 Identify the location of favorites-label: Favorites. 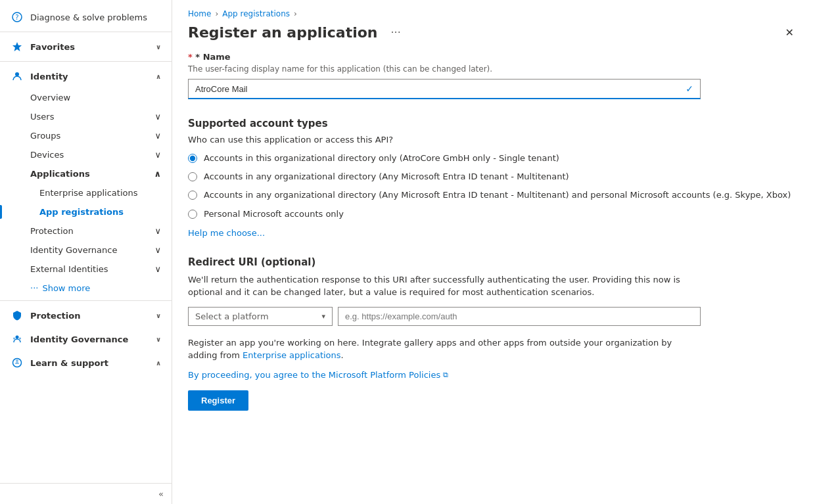
(53, 47).